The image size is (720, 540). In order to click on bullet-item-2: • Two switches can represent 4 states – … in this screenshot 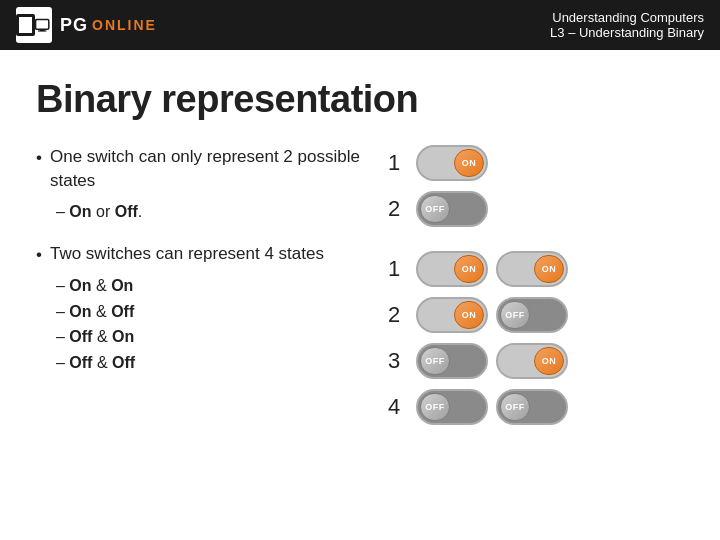, I will do `click(200, 308)`.